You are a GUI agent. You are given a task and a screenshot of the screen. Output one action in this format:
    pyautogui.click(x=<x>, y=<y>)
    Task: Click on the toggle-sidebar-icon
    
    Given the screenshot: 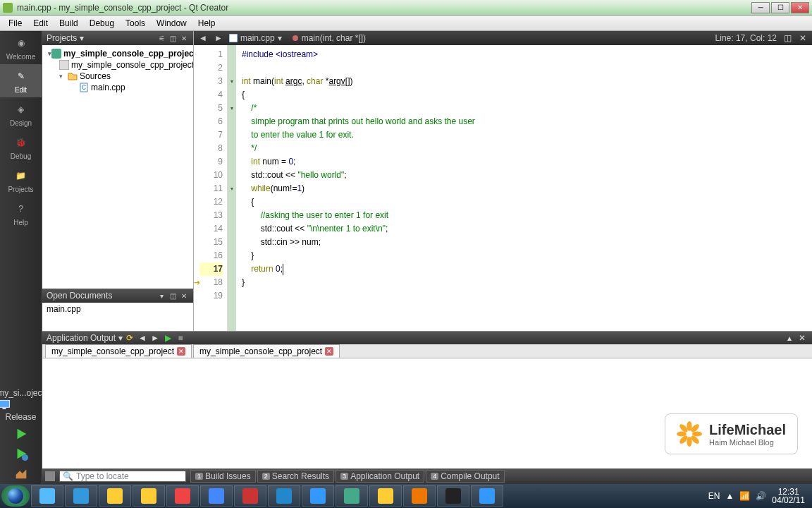 What is the action you would take?
    pyautogui.click(x=50, y=476)
    